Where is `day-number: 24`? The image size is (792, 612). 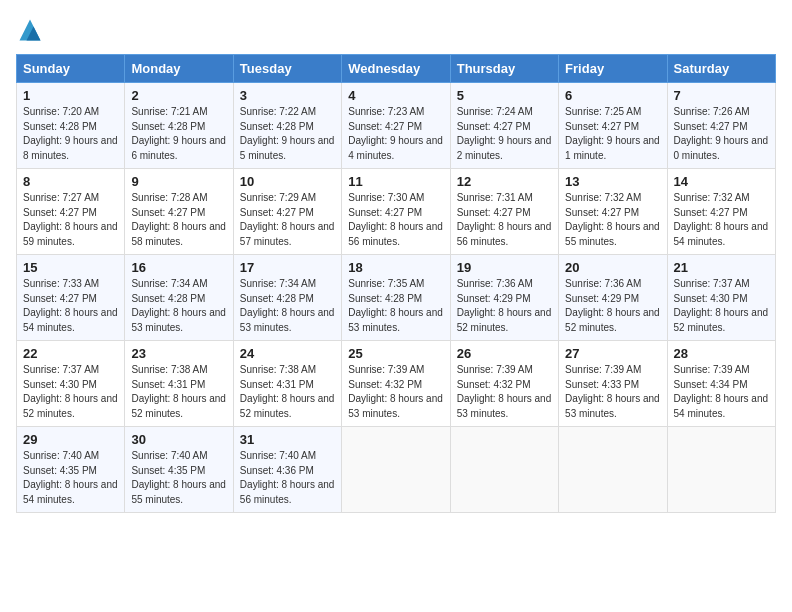 day-number: 24 is located at coordinates (288, 354).